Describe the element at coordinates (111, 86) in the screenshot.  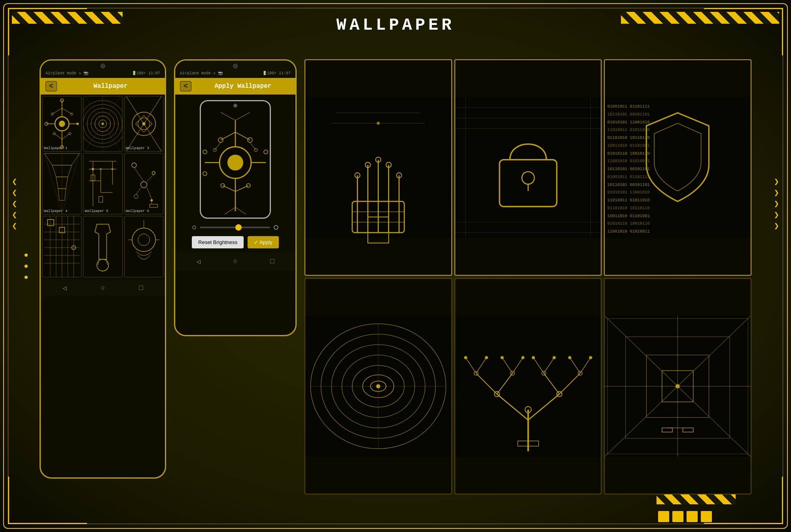
I see `phone-header-title-left: Wallpaper` at that location.